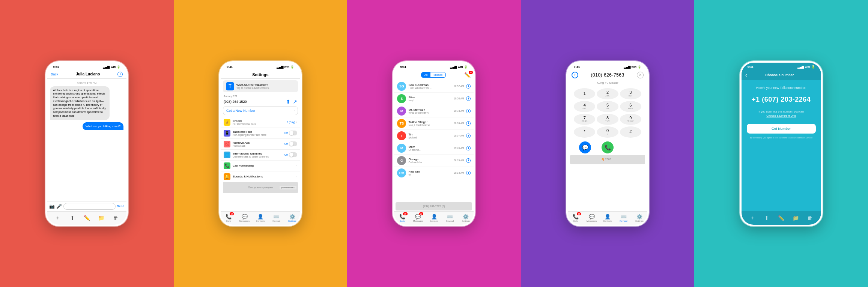  I want to click on dialer-tab-messages: 💬 Messages, so click(591, 218).